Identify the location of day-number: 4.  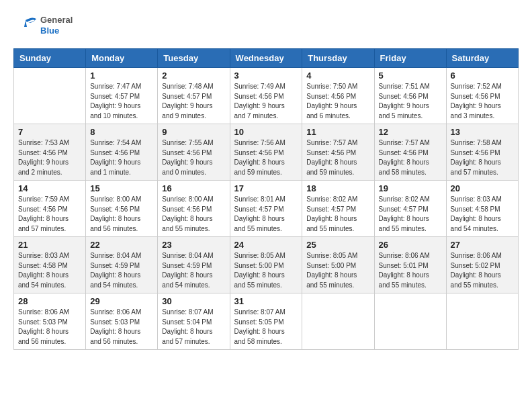
(338, 75).